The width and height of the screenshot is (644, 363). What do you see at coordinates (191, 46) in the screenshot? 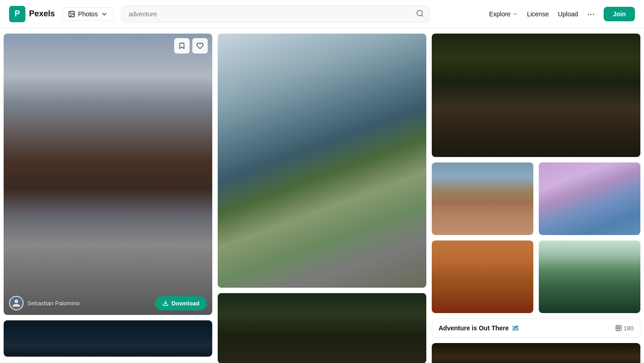
I see `card-actions` at bounding box center [191, 46].